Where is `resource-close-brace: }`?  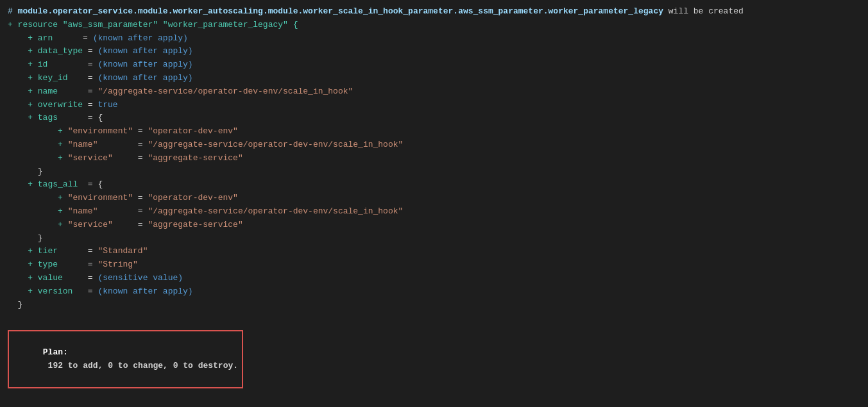 resource-close-brace: } is located at coordinates (434, 305).